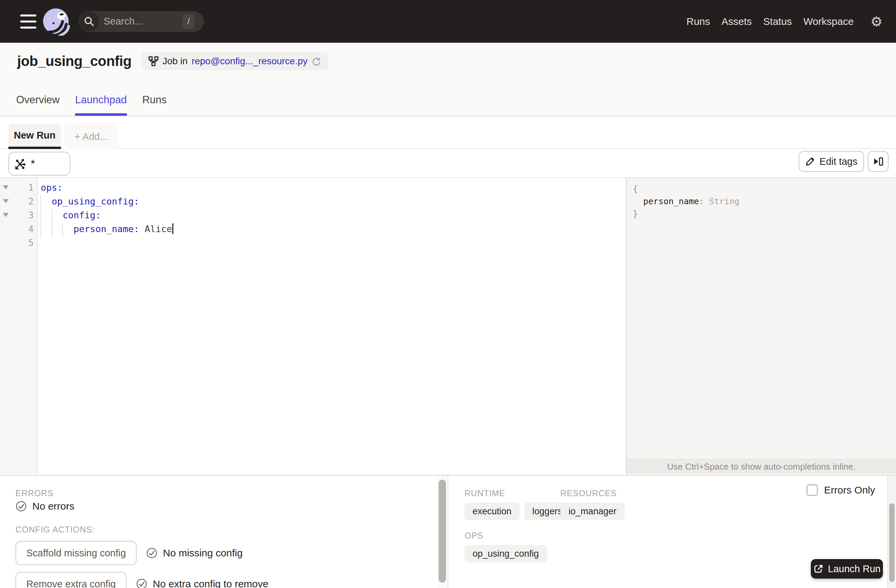 Image resolution: width=896 pixels, height=588 pixels. Describe the element at coordinates (101, 105) in the screenshot. I see `tab-launchpad: Launchpad` at that location.